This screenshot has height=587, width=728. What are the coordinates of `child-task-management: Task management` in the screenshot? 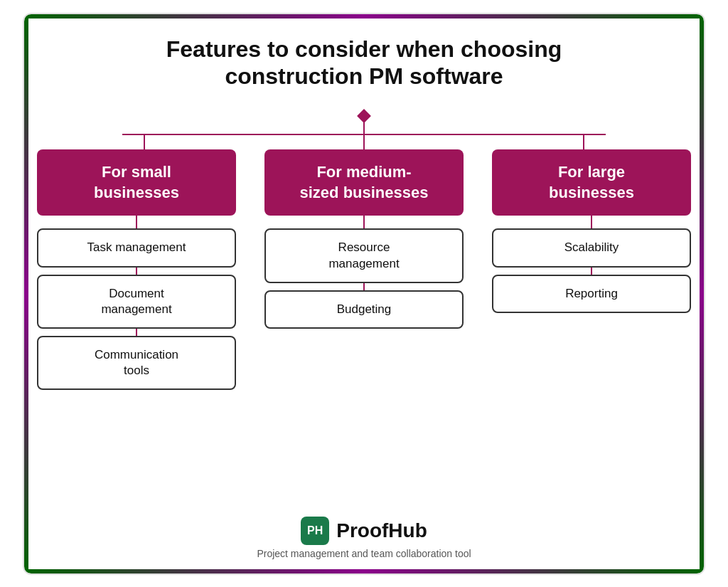 It's located at (136, 248).